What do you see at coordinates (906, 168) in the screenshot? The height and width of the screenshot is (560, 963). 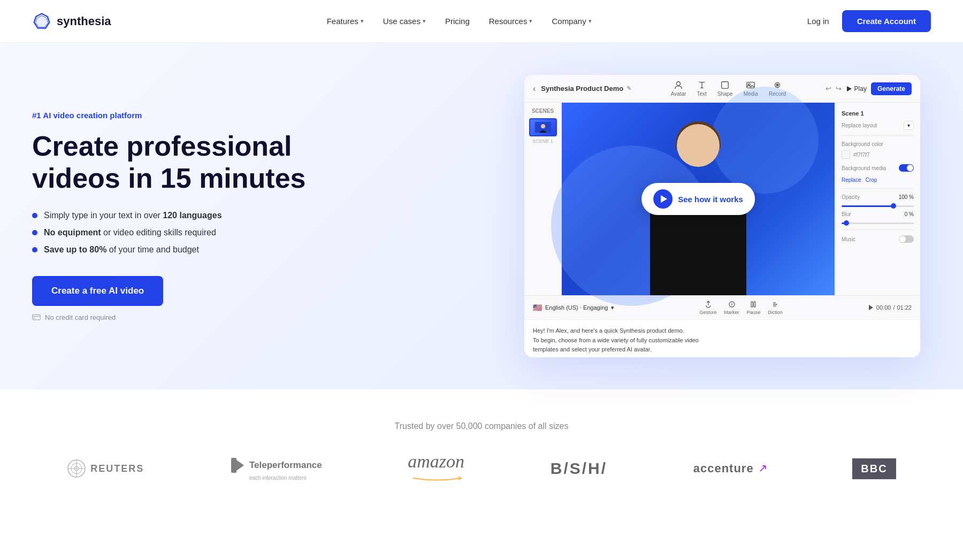 I see `panel-bg-media-toggle` at bounding box center [906, 168].